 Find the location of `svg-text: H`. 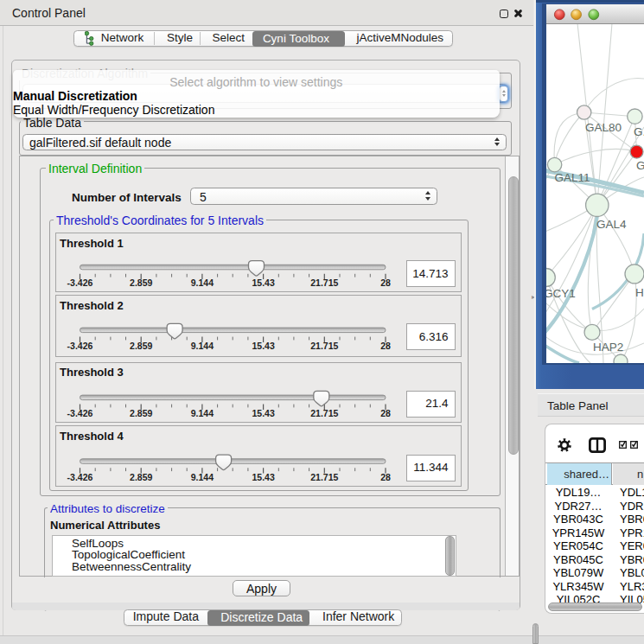

svg-text: H is located at coordinates (640, 292).